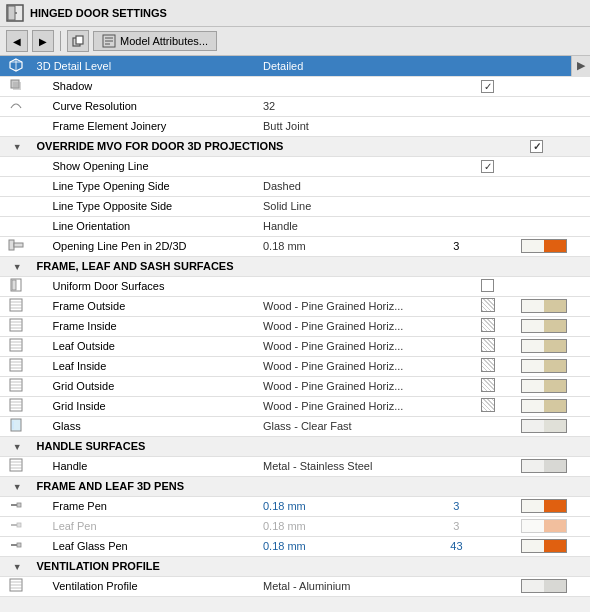 This screenshot has height=612, width=590. Describe the element at coordinates (544, 526) in the screenshot. I see `leaf-pen-swatch` at that location.